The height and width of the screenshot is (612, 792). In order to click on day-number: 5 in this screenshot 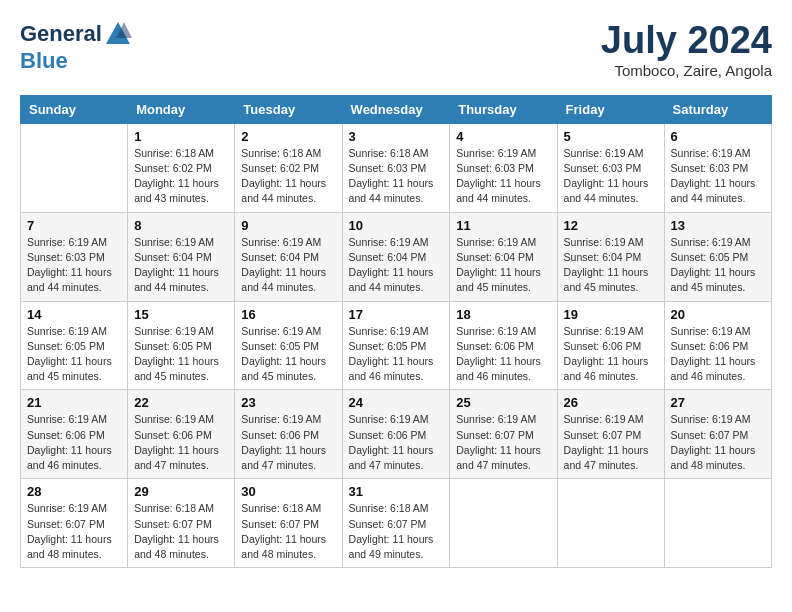, I will do `click(611, 136)`.